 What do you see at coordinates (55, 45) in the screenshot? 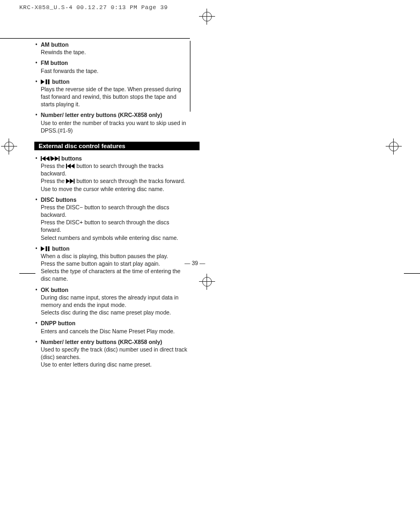
I see `item-title: AM button` at bounding box center [55, 45].